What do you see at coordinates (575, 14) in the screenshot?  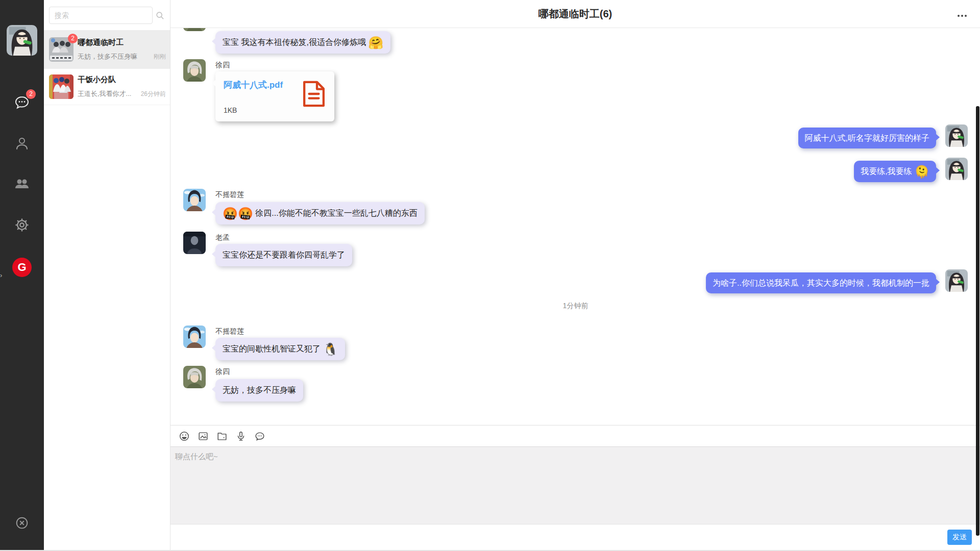 I see `chat-header: 哪都通临时工(6)` at bounding box center [575, 14].